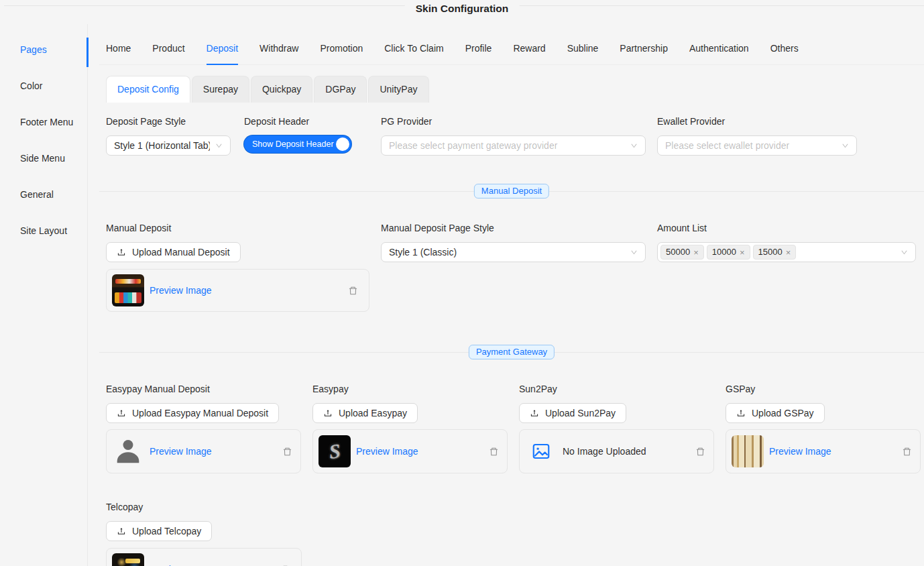 The image size is (924, 566). What do you see at coordinates (644, 48) in the screenshot?
I see `tab-partnership: Partnership` at bounding box center [644, 48].